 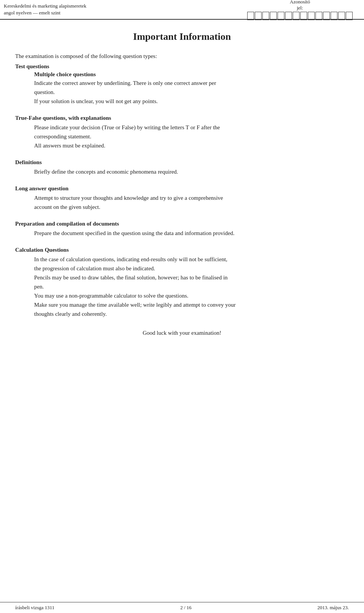 I want to click on intro-text: The examination is composed of the follo…, so click(x=182, y=56).